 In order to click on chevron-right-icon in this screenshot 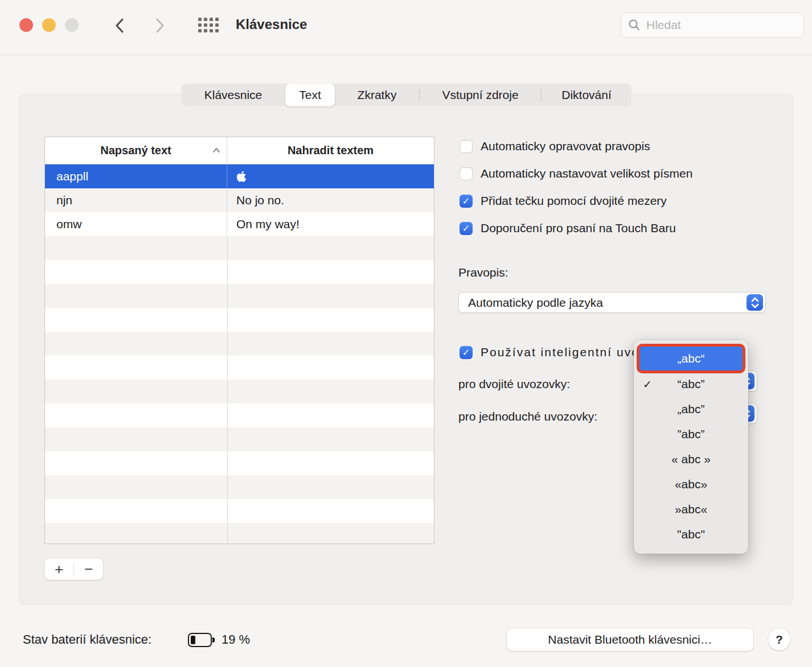, I will do `click(160, 26)`.